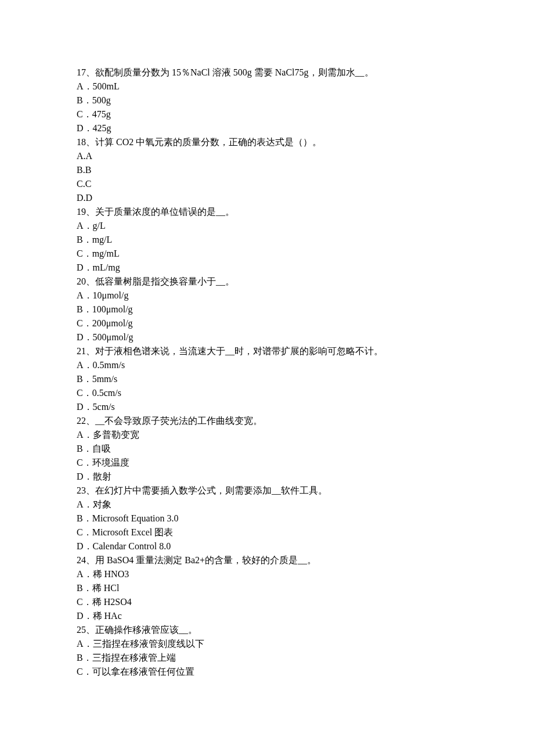 The image size is (534, 756). I want to click on question-20: 20、低容量树脂是指交换容量小于__。 A．10μmol/g B．100μmol…, so click(267, 309).